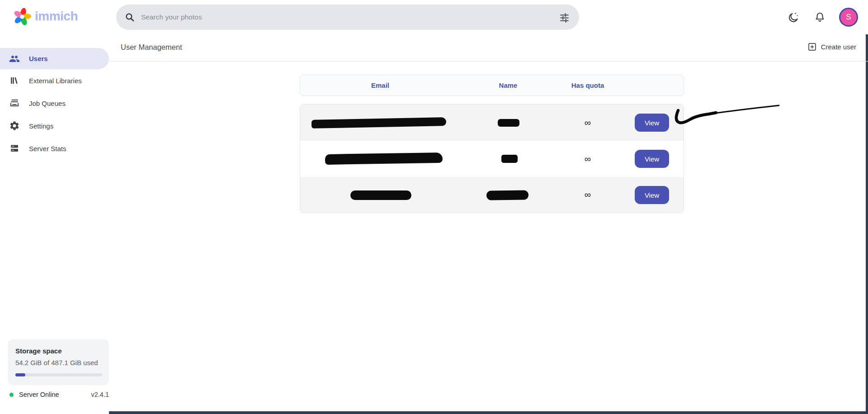 The width and height of the screenshot is (868, 414). I want to click on column-header-has-quota: Has quota, so click(588, 85).